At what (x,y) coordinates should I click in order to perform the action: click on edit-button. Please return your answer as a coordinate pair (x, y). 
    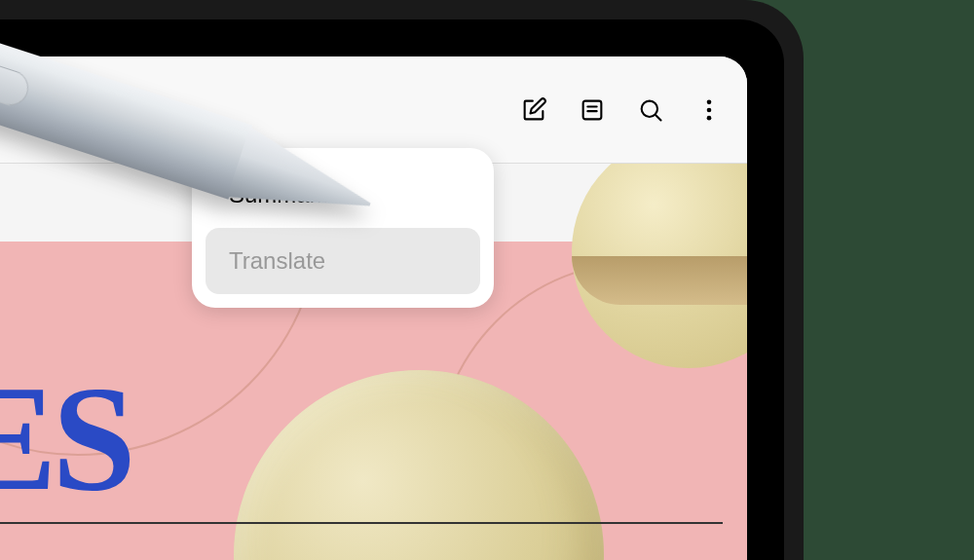
    Looking at the image, I should click on (534, 110).